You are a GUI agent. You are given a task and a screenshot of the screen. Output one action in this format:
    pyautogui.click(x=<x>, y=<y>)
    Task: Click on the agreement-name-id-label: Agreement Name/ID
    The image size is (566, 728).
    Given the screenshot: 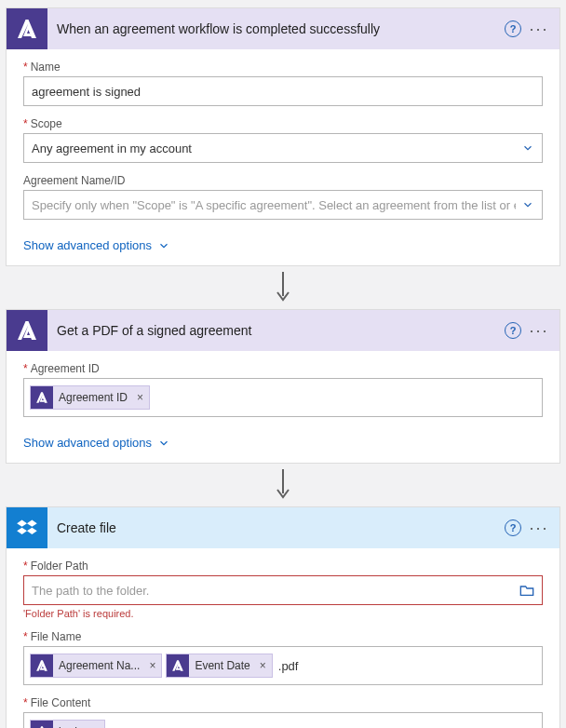 What is the action you would take?
    pyautogui.click(x=74, y=181)
    